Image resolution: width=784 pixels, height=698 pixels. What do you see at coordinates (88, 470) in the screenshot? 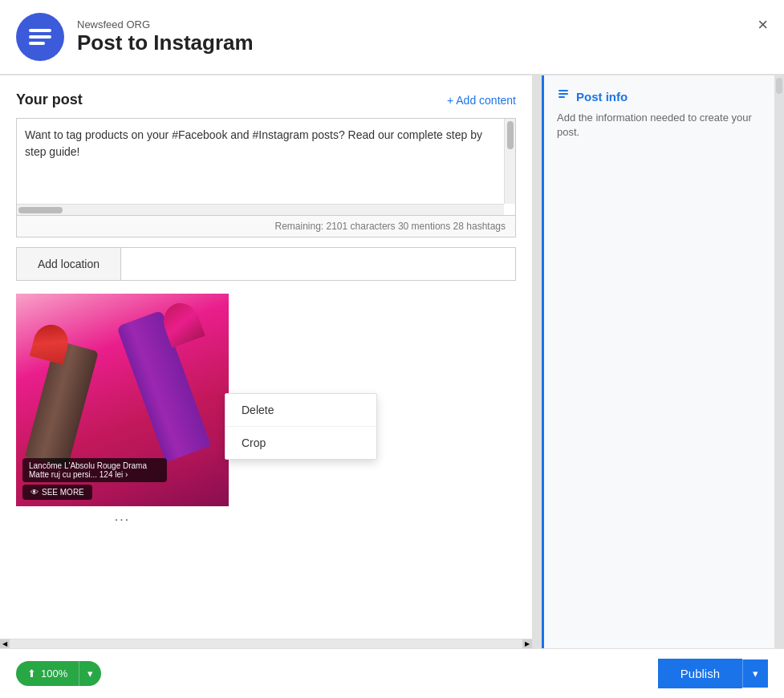
I see `product-label: Lancôme L'Absolu Rouge Drama Matte ruj c…` at bounding box center [88, 470].